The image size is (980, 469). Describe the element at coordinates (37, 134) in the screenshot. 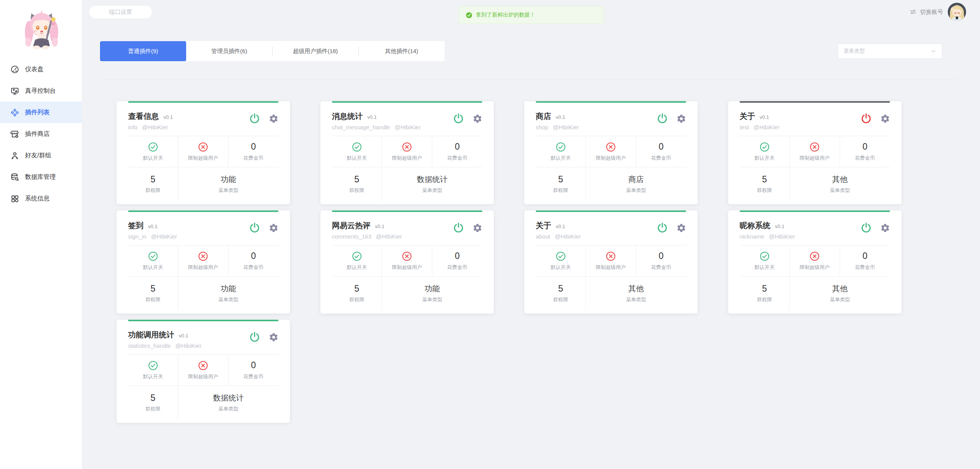

I see `sidebar-item-label: 插件商店` at that location.